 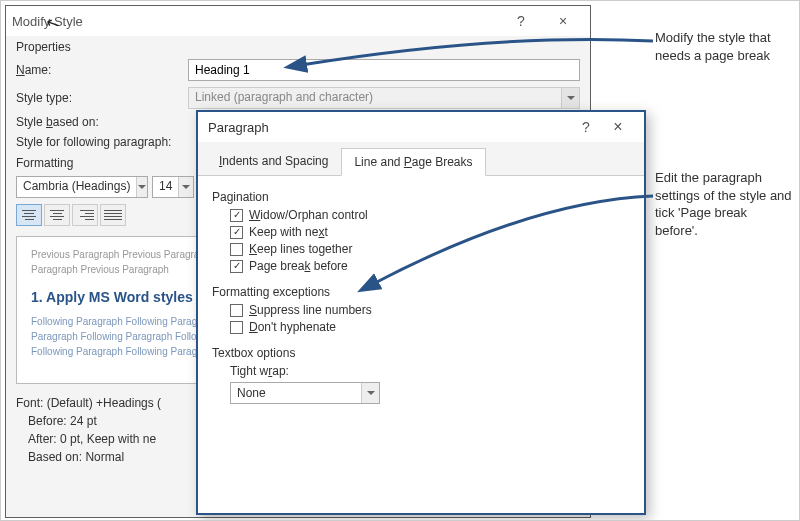 I want to click on name-row: Name:, so click(x=298, y=70).